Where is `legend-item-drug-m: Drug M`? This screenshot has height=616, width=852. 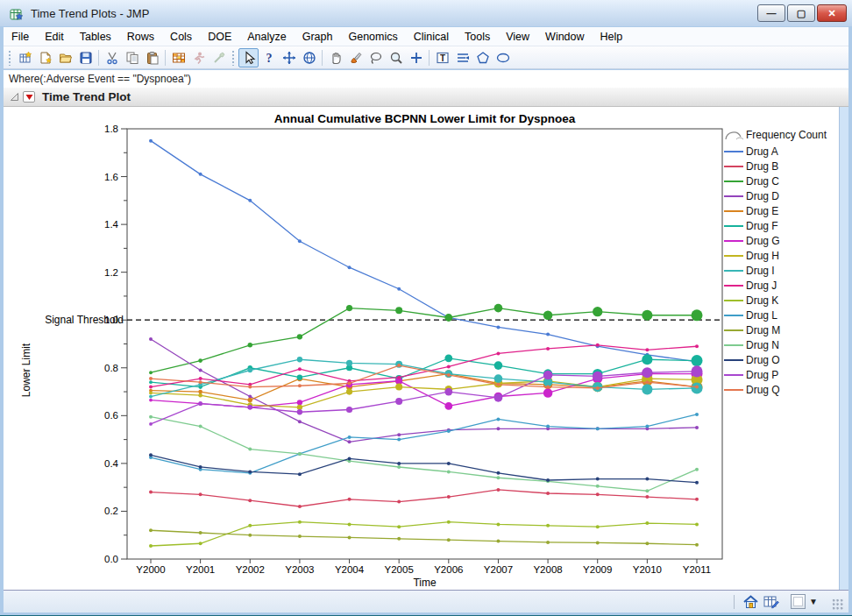 legend-item-drug-m: Drug M is located at coordinates (780, 329).